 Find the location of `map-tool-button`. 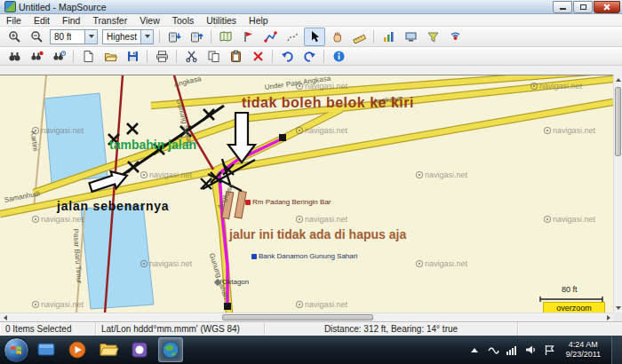

map-tool-button is located at coordinates (226, 37).